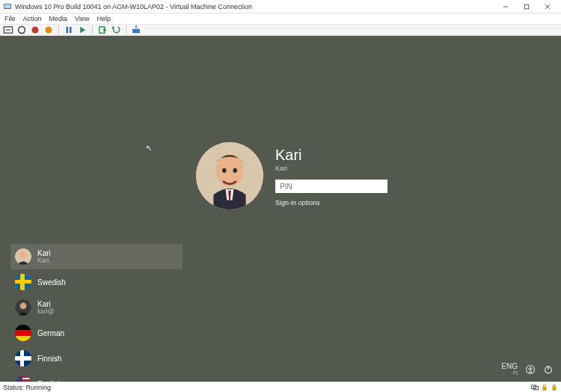 Image resolution: width=561 pixels, height=392 pixels. I want to click on login-center: Kari Kari Sign-in options, so click(292, 176).